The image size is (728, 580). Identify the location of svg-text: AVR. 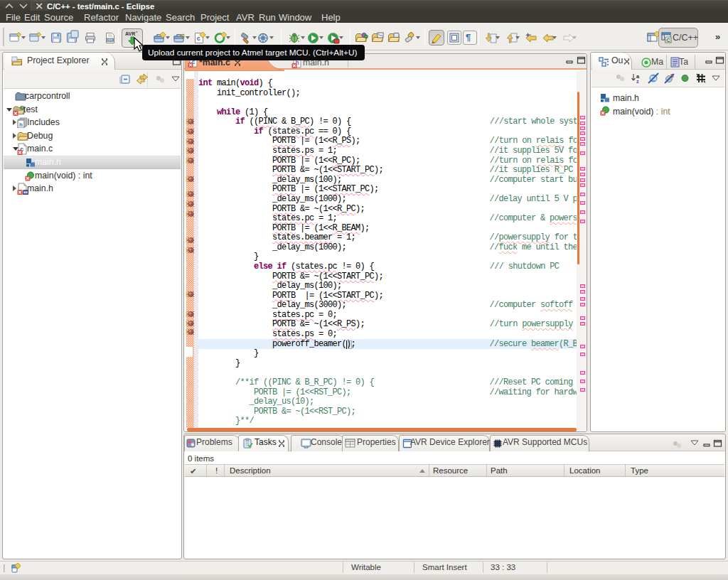
(130, 34).